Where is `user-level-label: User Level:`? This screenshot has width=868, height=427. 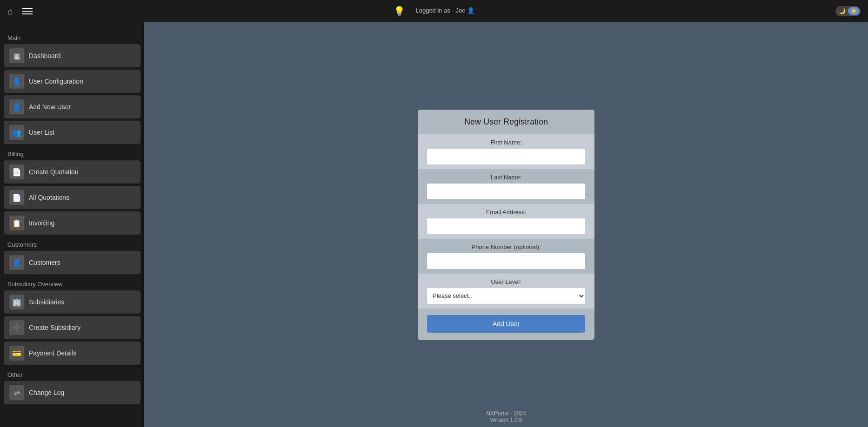 user-level-label: User Level: is located at coordinates (506, 282).